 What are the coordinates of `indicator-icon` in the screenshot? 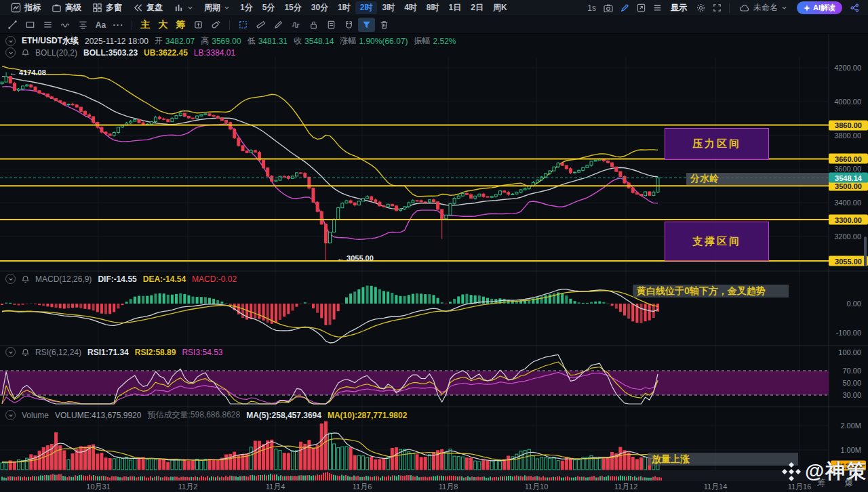 It's located at (16, 8).